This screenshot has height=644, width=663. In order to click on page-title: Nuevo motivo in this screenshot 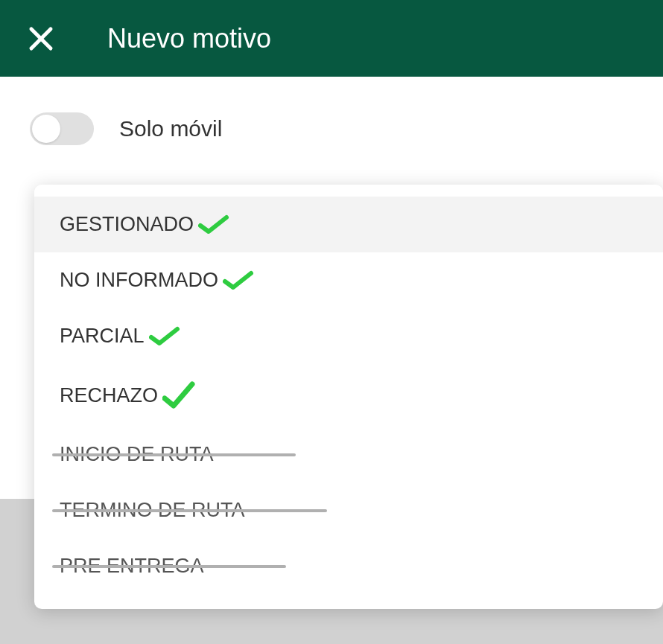, I will do `click(189, 39)`.